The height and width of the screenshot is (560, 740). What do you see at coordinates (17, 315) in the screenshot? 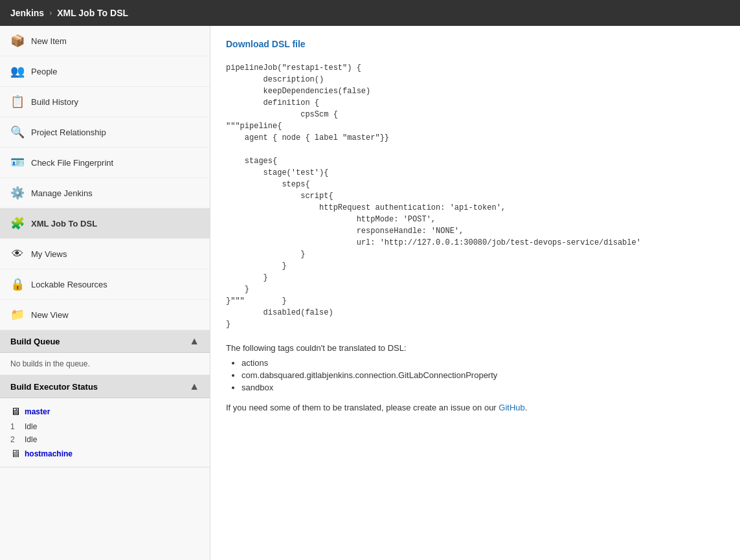
I see `new-view-icon: 📁` at bounding box center [17, 315].